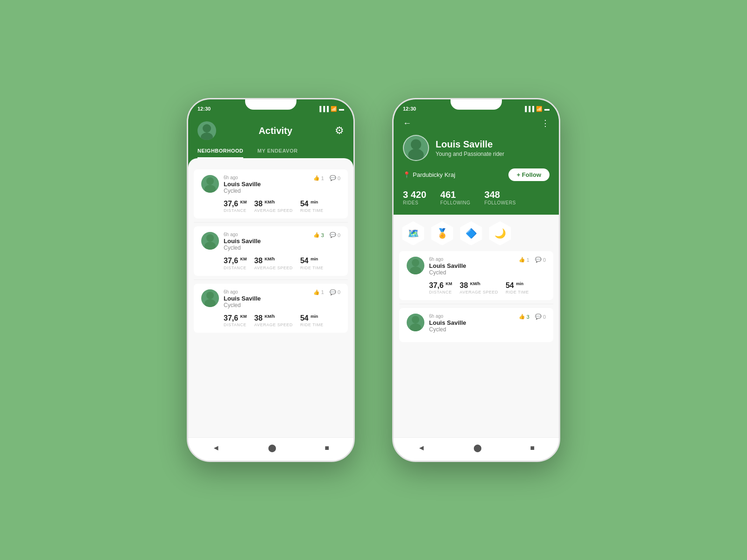  I want to click on profile-info: Louis Saville Young and Passionate rider, so click(476, 148).